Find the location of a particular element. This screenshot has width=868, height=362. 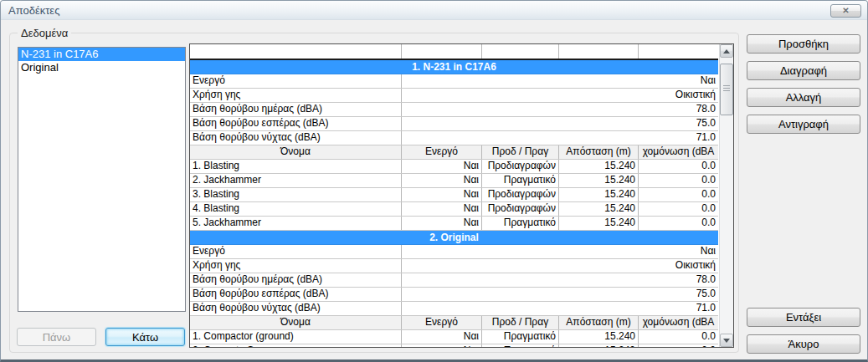

grid-cell: 5. Jackhammer is located at coordinates (296, 223).